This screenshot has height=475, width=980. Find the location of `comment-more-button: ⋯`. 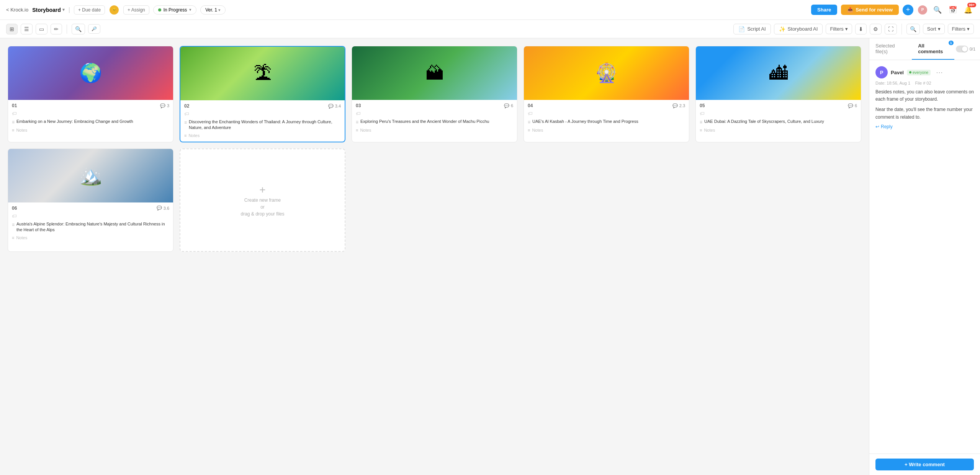

comment-more-button: ⋯ is located at coordinates (939, 72).